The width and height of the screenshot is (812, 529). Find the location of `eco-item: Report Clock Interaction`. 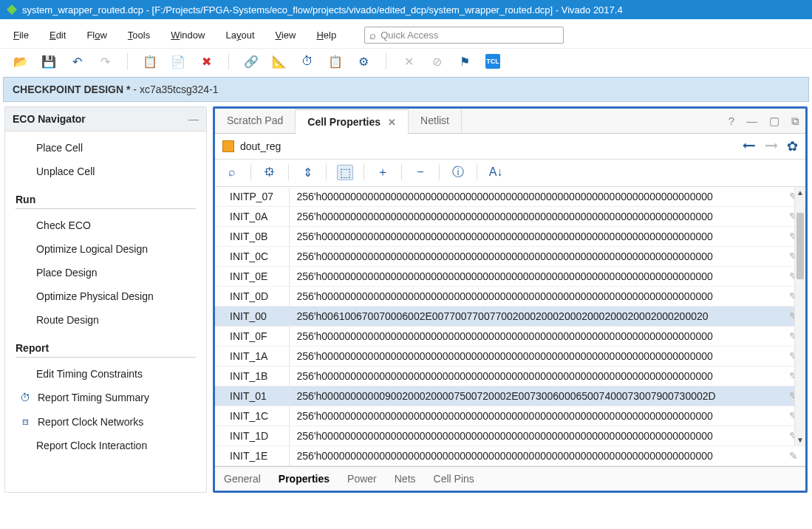

eco-item: Report Clock Interaction is located at coordinates (106, 446).